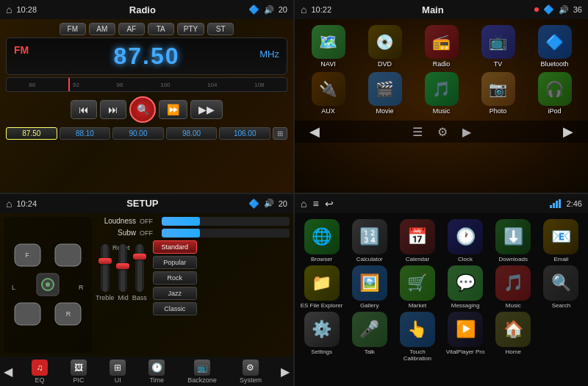 The width and height of the screenshot is (588, 386). What do you see at coordinates (385, 46) in the screenshot?
I see `dvd-app: 💿 DVD` at bounding box center [385, 46].